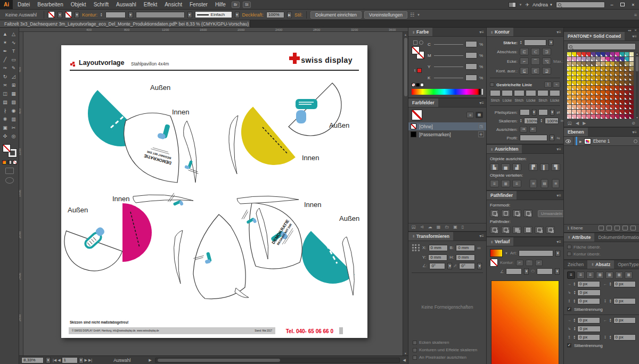 Image resolution: width=639 pixels, height=364 pixels. What do you see at coordinates (290, 15) in the screenshot?
I see `opacity-dropdown: ▶` at bounding box center [290, 15].